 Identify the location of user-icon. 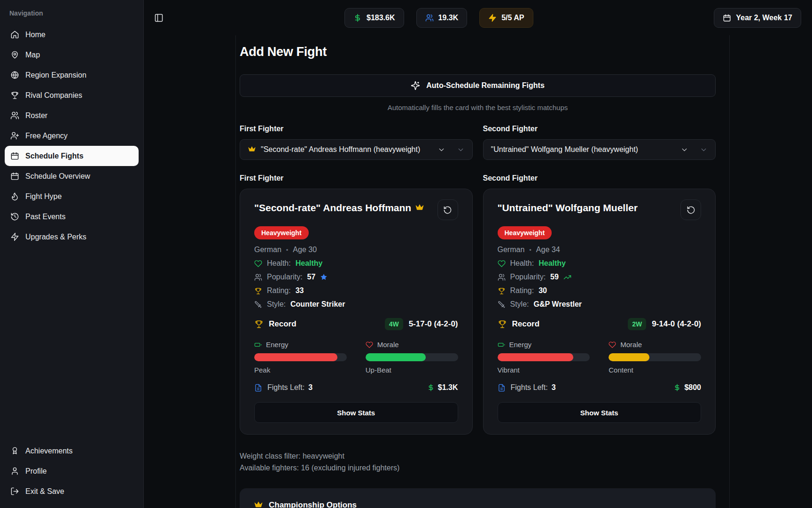
(15, 471).